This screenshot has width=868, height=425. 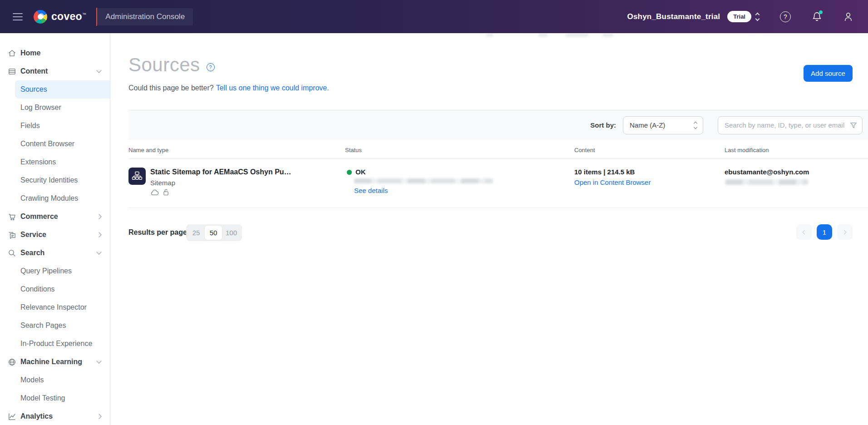 I want to click on column-header-status: Status, so click(x=353, y=150).